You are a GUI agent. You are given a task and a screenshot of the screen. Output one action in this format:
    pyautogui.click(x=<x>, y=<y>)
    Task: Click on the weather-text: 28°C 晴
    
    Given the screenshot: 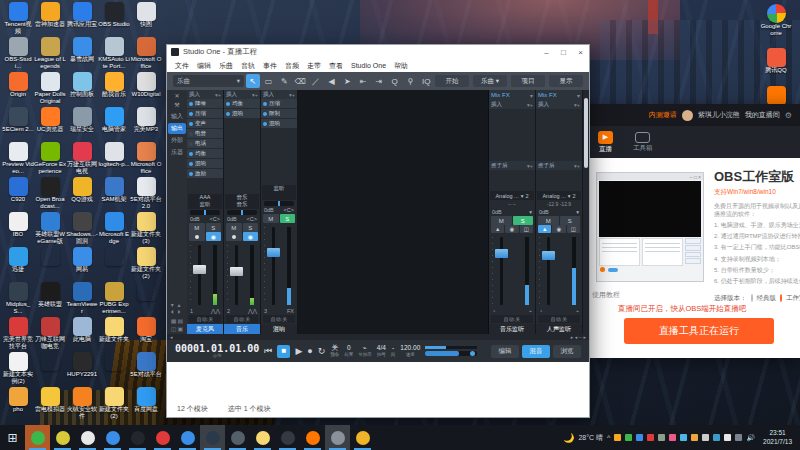 What is the action you would take?
    pyautogui.click(x=590, y=438)
    